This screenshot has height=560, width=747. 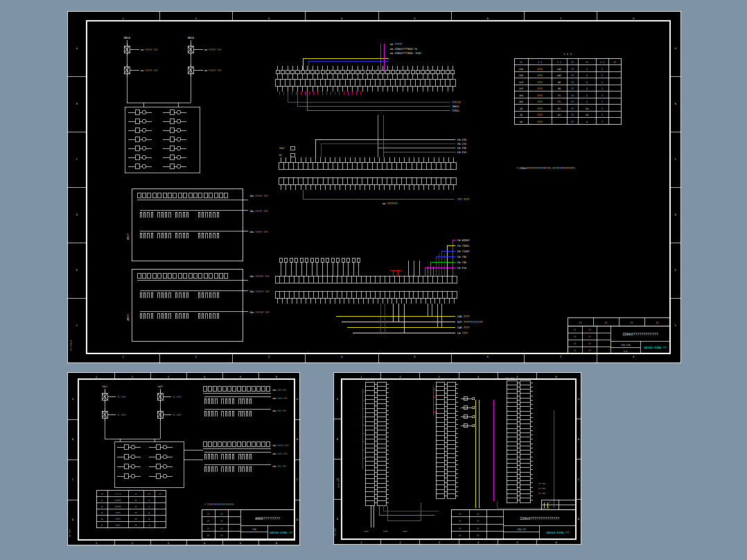 I want to click on transformer-symbol, so click(x=191, y=70).